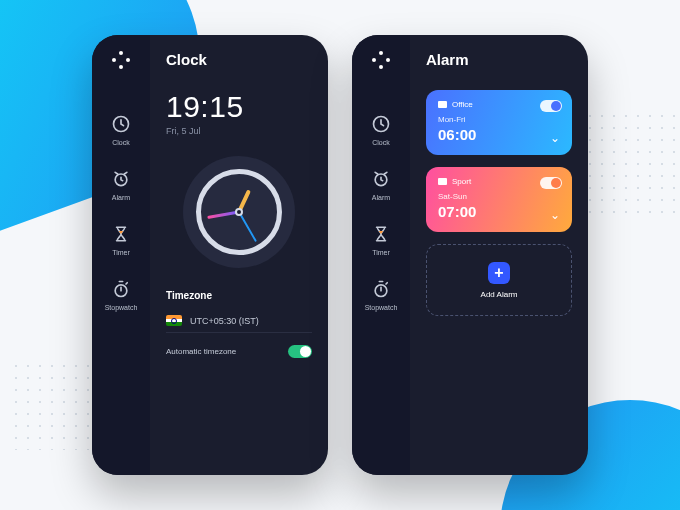 The width and height of the screenshot is (680, 510). What do you see at coordinates (239, 352) in the screenshot?
I see `auto-timezone-row: Automatic timezone` at bounding box center [239, 352].